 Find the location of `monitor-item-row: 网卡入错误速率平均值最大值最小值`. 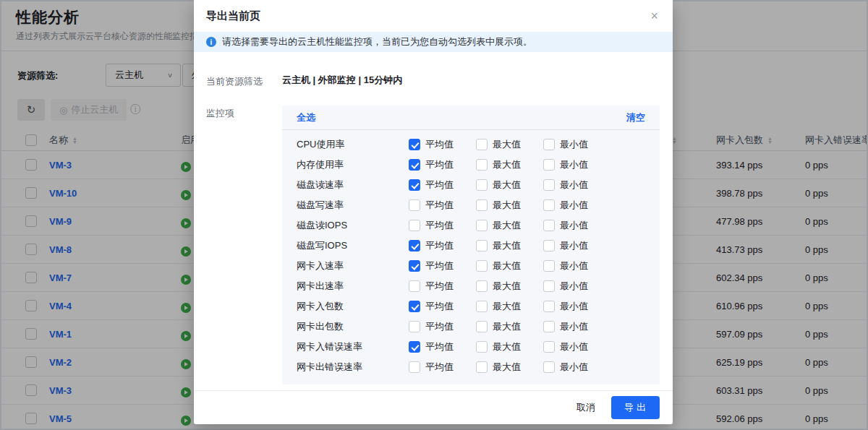

monitor-item-row: 网卡入错误速率平均值最大值最小值 is located at coordinates (471, 347).